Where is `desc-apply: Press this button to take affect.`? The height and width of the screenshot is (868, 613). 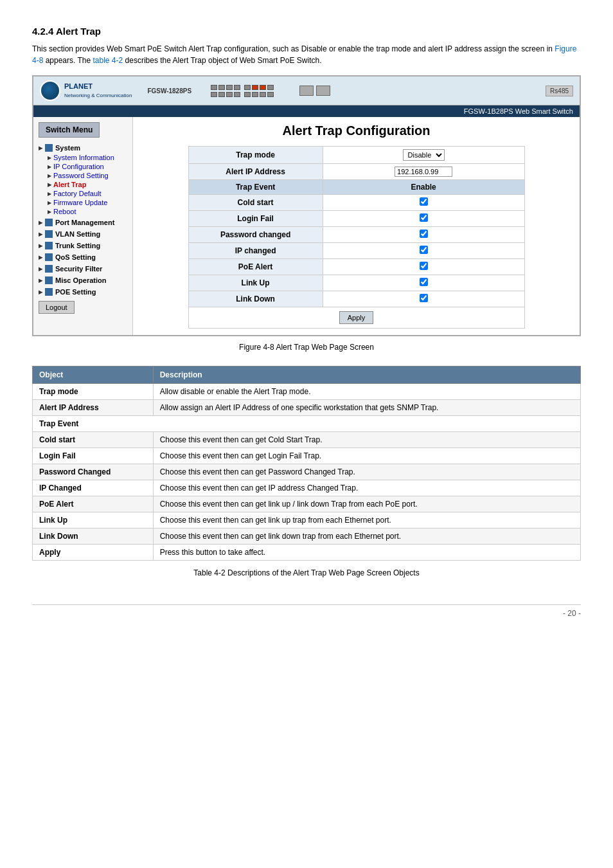
desc-apply: Press this button to take affect. is located at coordinates (366, 553).